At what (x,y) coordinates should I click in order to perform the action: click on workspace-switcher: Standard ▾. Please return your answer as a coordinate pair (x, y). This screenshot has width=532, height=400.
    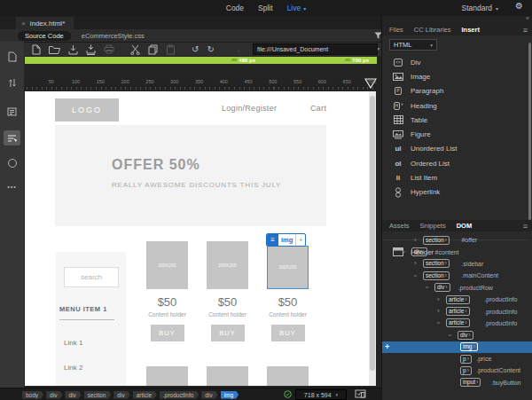
    Looking at the image, I should click on (480, 8).